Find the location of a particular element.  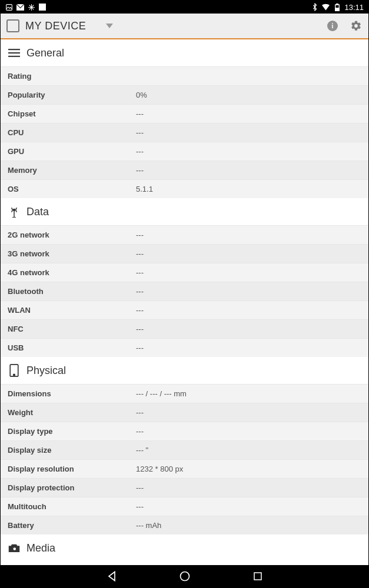

menu-icon is located at coordinates (14, 53).